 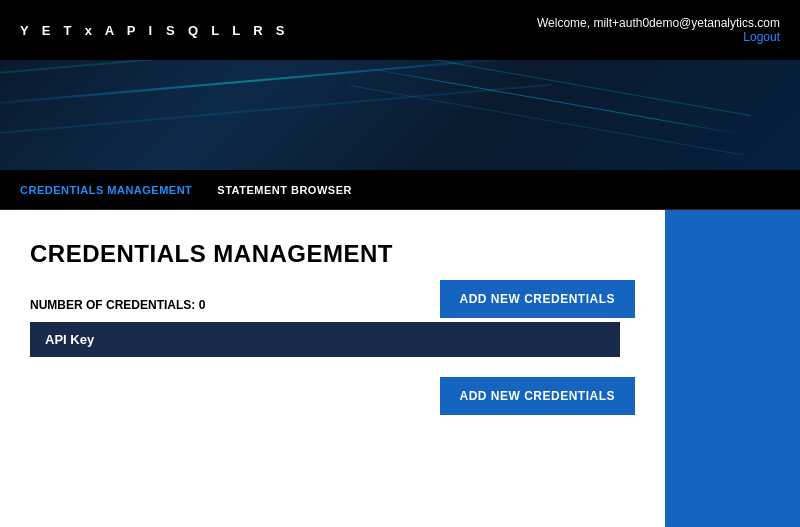 I want to click on nav-item-statement-browser: STATEMENT BROWSER, so click(x=292, y=190).